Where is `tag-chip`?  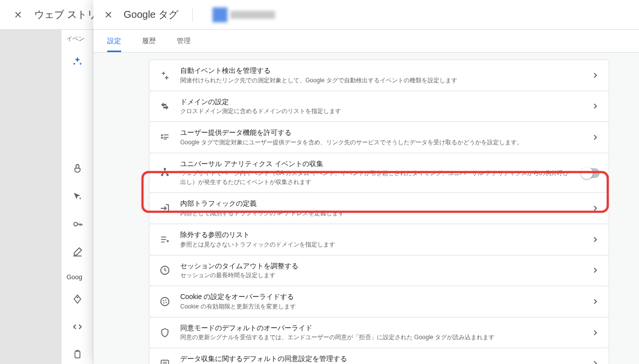 tag-chip is located at coordinates (244, 15).